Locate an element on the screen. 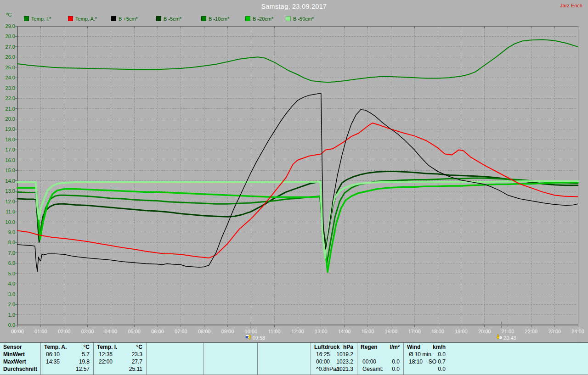  svg-text: 00:00 is located at coordinates (17, 331).